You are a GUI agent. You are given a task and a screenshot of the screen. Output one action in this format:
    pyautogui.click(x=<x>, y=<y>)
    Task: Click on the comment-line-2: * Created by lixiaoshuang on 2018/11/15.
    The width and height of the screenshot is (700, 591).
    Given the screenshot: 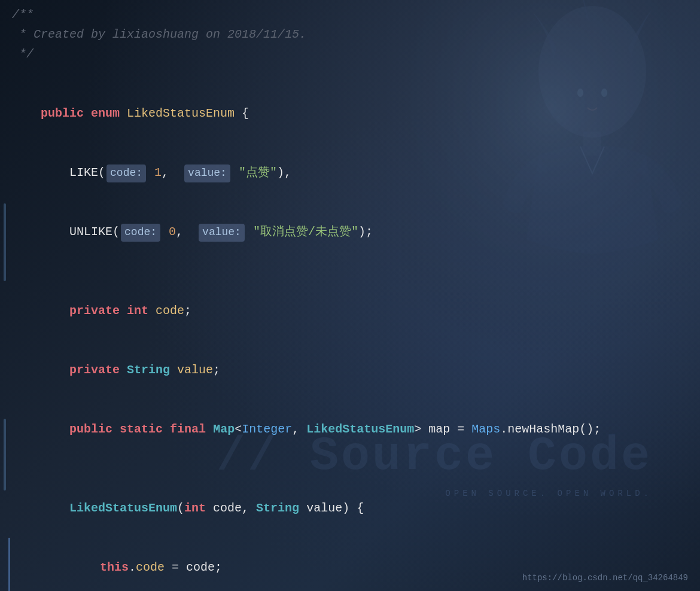 What is the action you would take?
    pyautogui.click(x=350, y=35)
    